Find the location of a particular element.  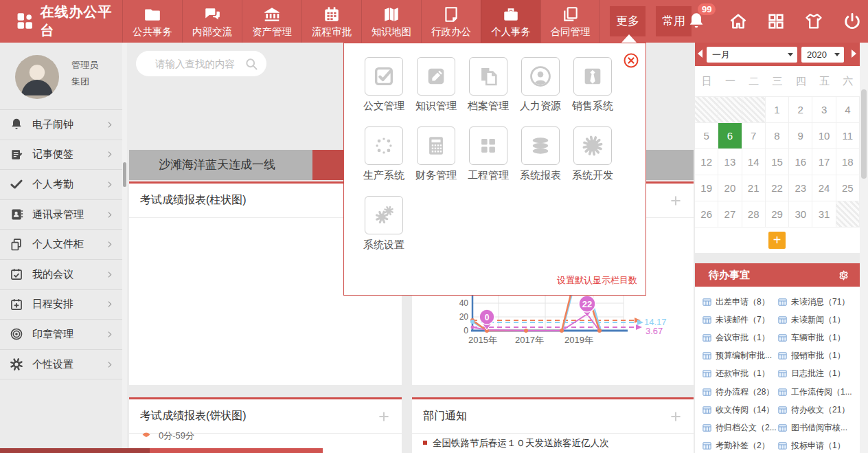

sidebar-item-2: 记事便签 is located at coordinates (61, 155).